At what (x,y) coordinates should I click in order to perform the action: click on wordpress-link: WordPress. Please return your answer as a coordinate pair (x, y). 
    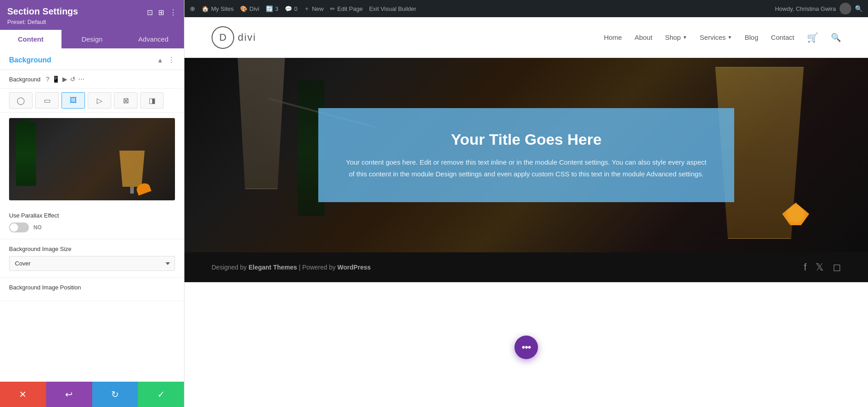
    Looking at the image, I should click on (354, 267).